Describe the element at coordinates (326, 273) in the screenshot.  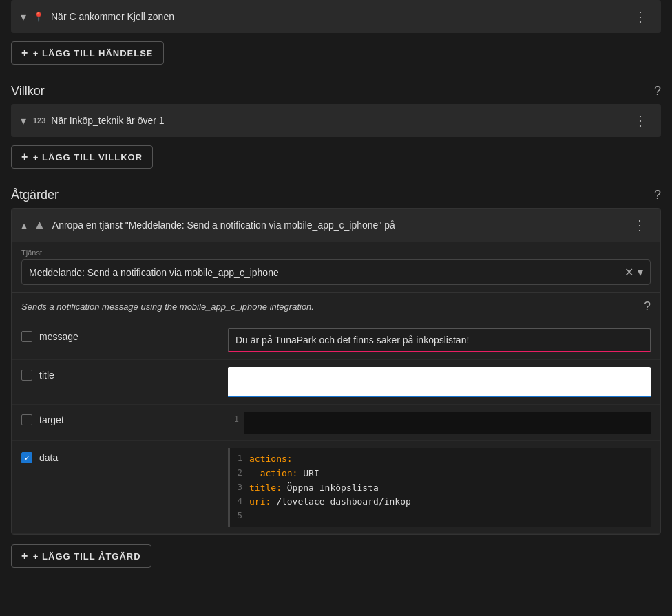
I see `service-value: Meddelande: Send a notification via mobi…` at that location.